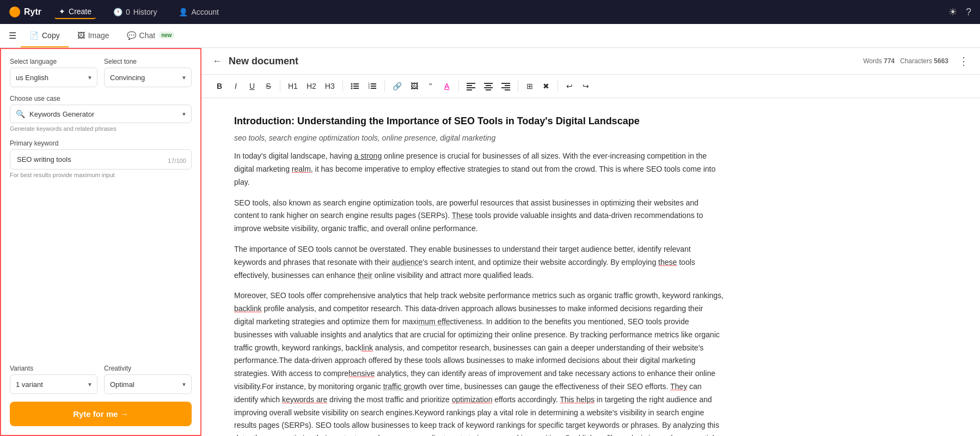 The height and width of the screenshot is (436, 980). Describe the element at coordinates (48, 385) in the screenshot. I see `variants-select: 1 variant 2 variants 3 variants` at that location.